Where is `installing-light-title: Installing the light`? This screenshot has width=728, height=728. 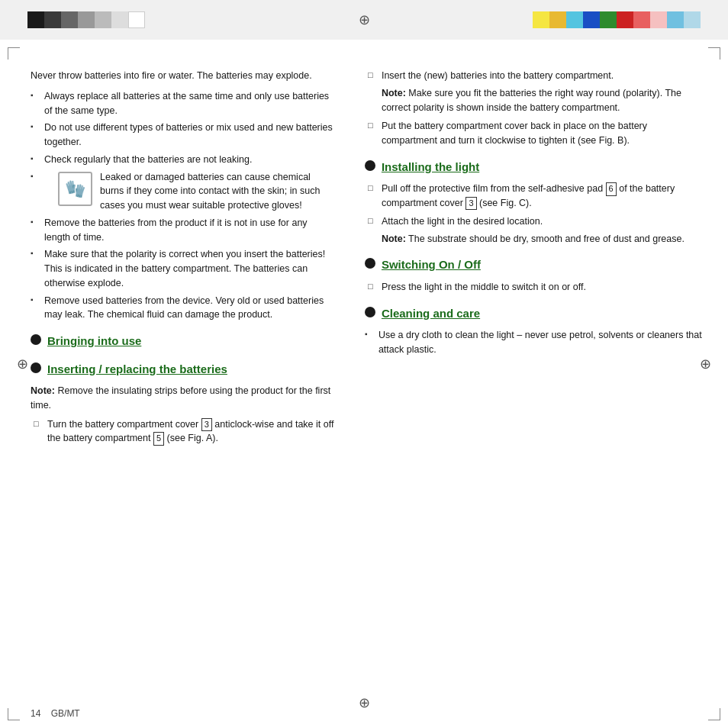
installing-light-title: Installing the light is located at coordinates (430, 168).